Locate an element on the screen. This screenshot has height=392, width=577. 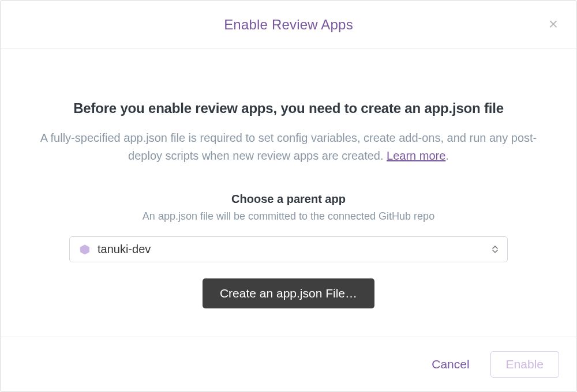
parent-app-selected-value: tanuki-dev is located at coordinates (295, 249).